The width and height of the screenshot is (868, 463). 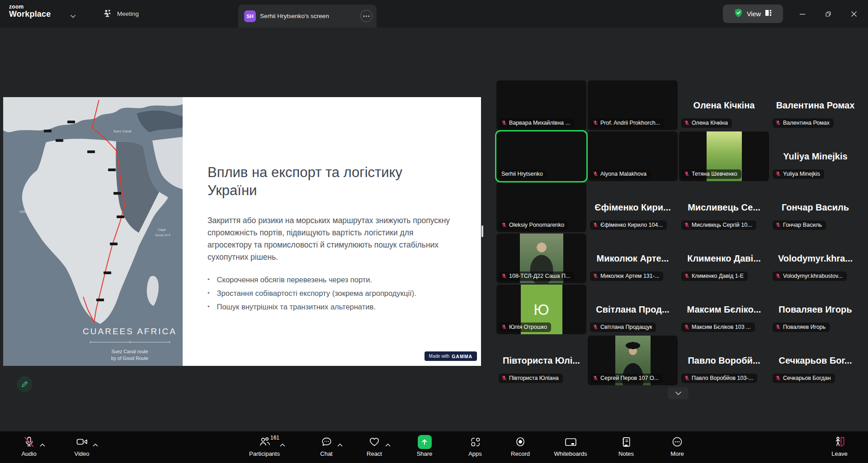 What do you see at coordinates (633, 156) in the screenshot?
I see `participant-tile: Alyona Malakhova` at bounding box center [633, 156].